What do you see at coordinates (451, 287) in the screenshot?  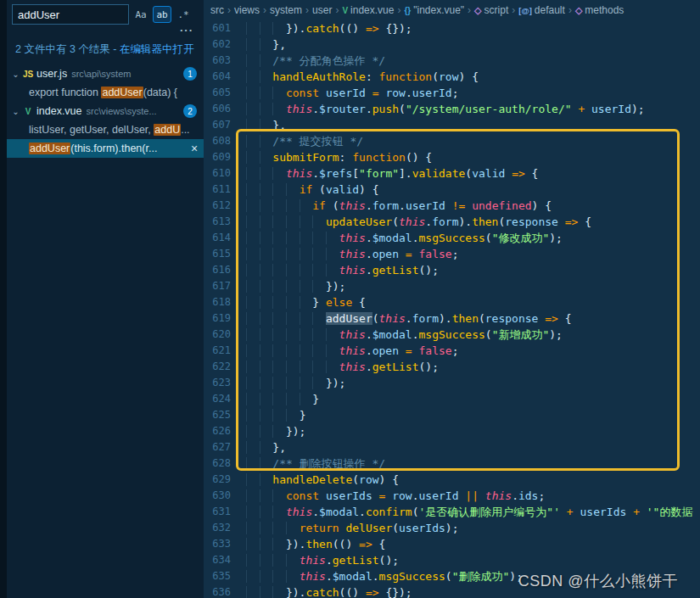 I see `code-line: 617 });` at bounding box center [451, 287].